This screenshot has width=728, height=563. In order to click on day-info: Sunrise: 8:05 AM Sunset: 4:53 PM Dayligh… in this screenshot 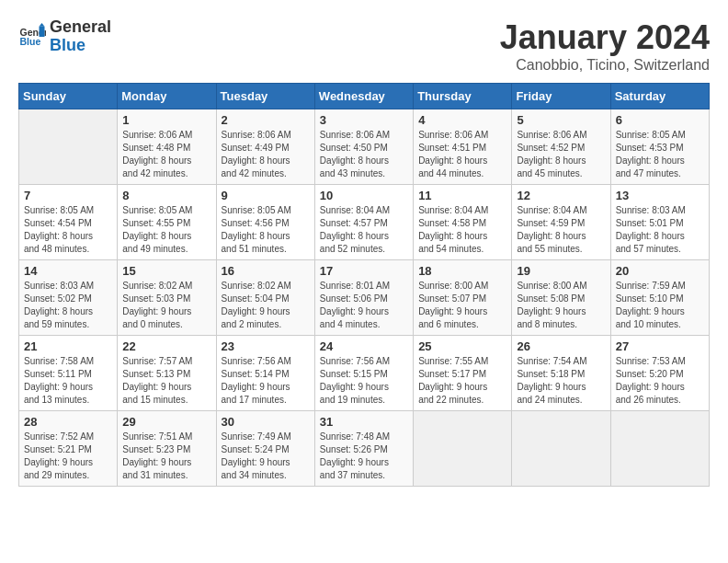, I will do `click(660, 155)`.